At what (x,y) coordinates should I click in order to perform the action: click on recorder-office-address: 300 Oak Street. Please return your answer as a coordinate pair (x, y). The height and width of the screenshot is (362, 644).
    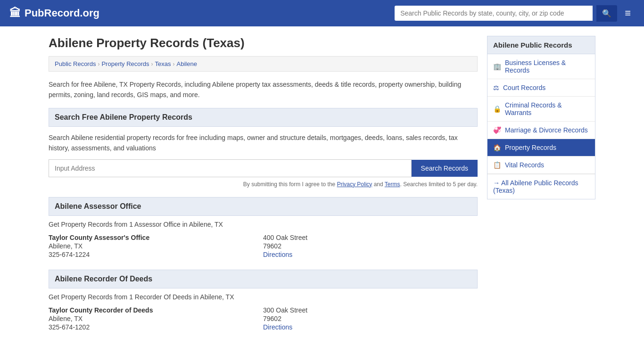
    Looking at the image, I should click on (371, 310).